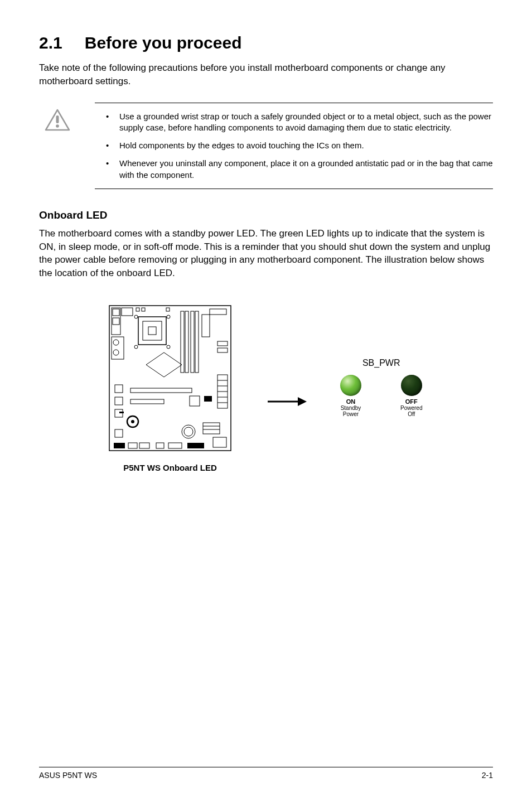 The image size is (532, 802). I want to click on led-row: ON Standby Power OFF Powered Off, so click(381, 396).